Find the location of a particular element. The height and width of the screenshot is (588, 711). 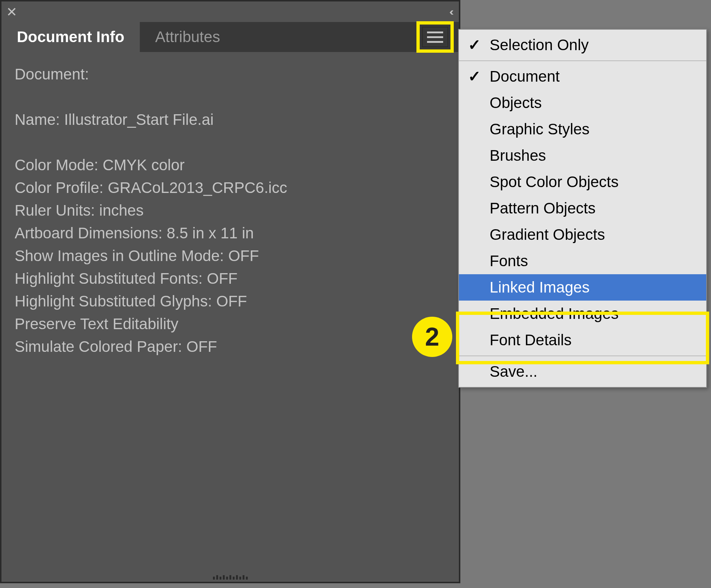

menu-item-label: Save... is located at coordinates (514, 372).